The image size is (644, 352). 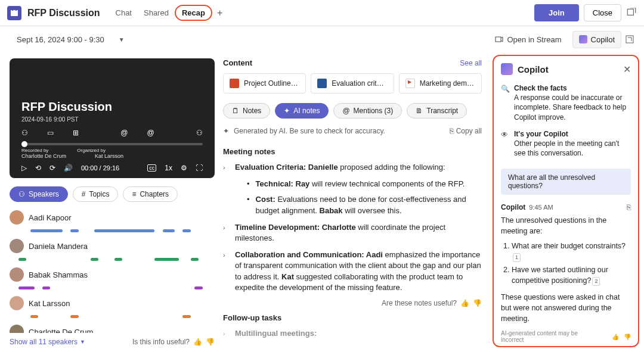 What do you see at coordinates (322, 39) in the screenshot?
I see `subheader: Sept 16, 2024 9:00 - 9:30 ▼ Open in Stre…` at bounding box center [322, 39].